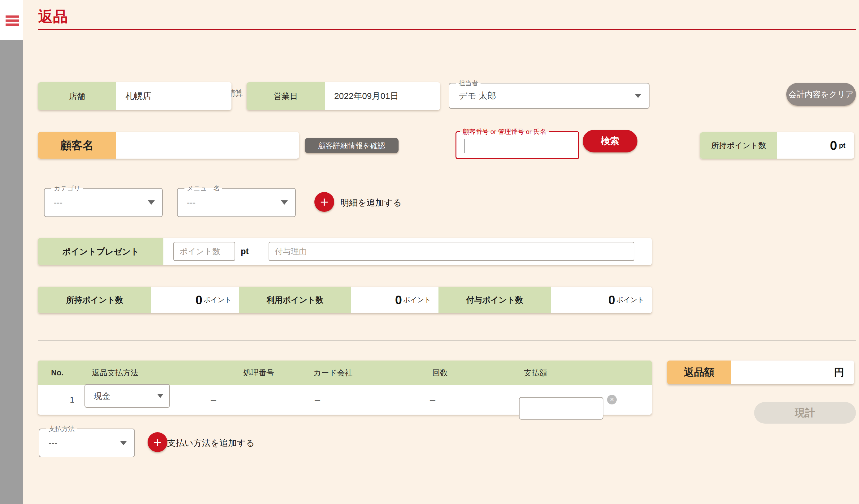 Image resolution: width=859 pixels, height=504 pixels. I want to click on payment-method-row-value: 現金, so click(102, 396).